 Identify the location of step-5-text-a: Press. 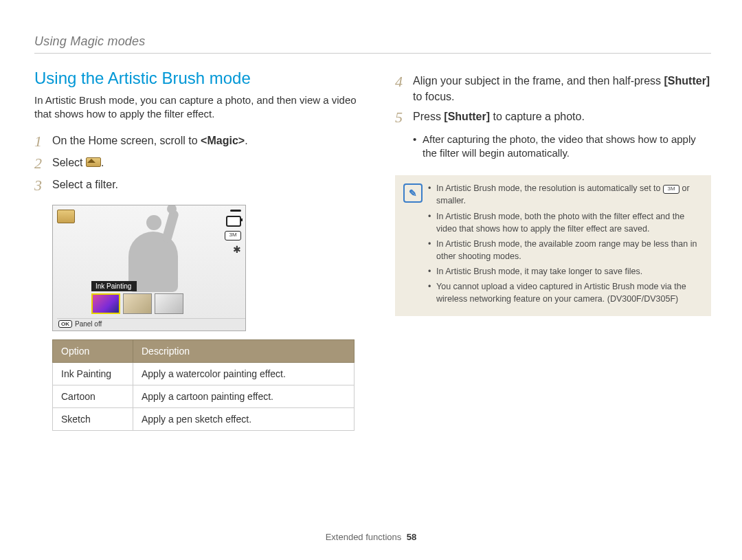
(429, 117).